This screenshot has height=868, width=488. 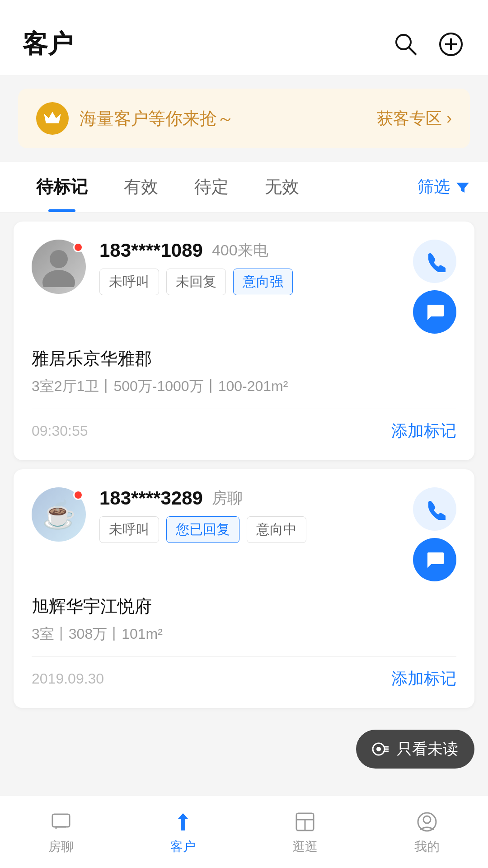 What do you see at coordinates (244, 187) in the screenshot?
I see `tab-bar: 待标记 有效 待定 无效 筛选` at bounding box center [244, 187].